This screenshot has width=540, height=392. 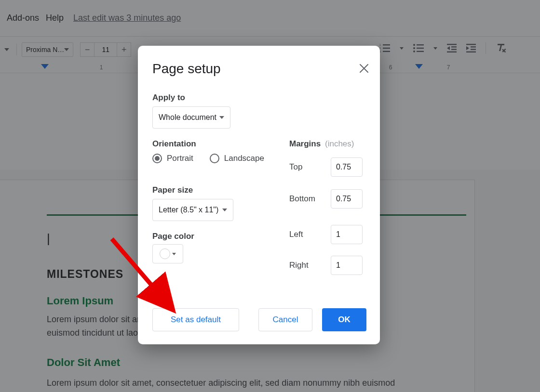 I want to click on set-as-default-button: Set as default, so click(x=196, y=320).